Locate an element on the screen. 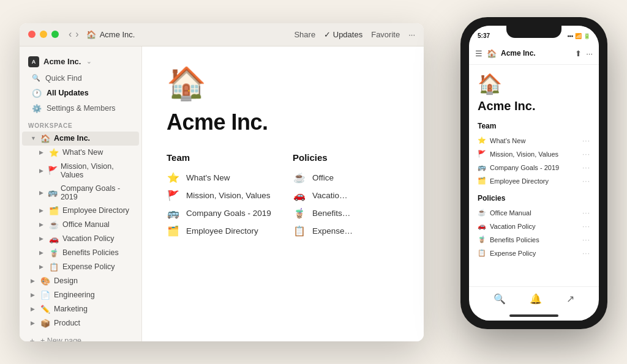 Image resolution: width=627 pixels, height=364 pixels. phone-list-item-left: 🚩 Mission, Vision, Values is located at coordinates (518, 154).